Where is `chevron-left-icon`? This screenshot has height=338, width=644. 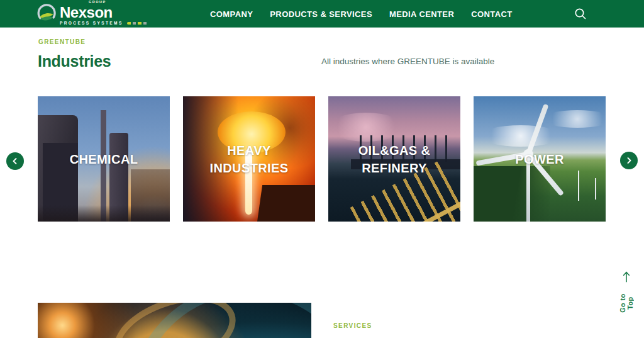
chevron-left-icon is located at coordinates (15, 161).